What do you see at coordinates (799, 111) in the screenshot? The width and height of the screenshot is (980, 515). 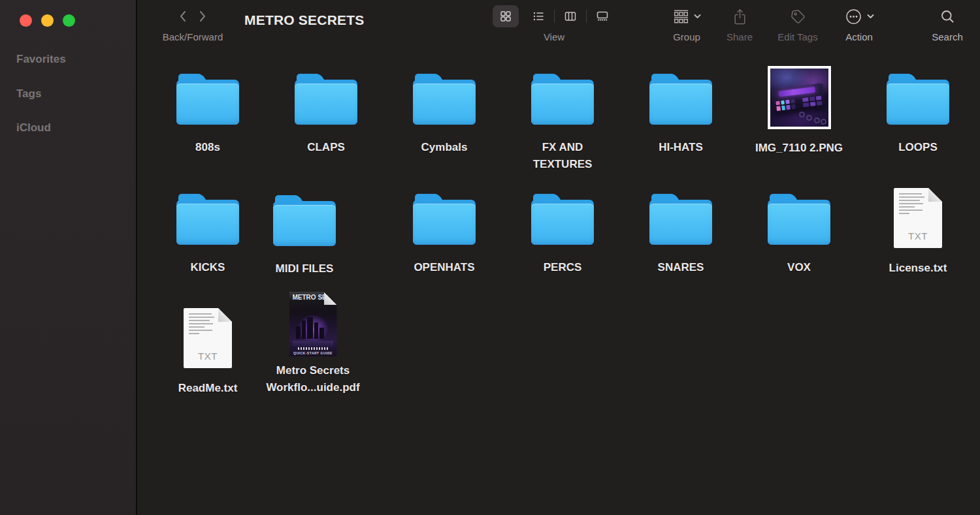 I see `file-item: IMG_7110 2.PNG` at bounding box center [799, 111].